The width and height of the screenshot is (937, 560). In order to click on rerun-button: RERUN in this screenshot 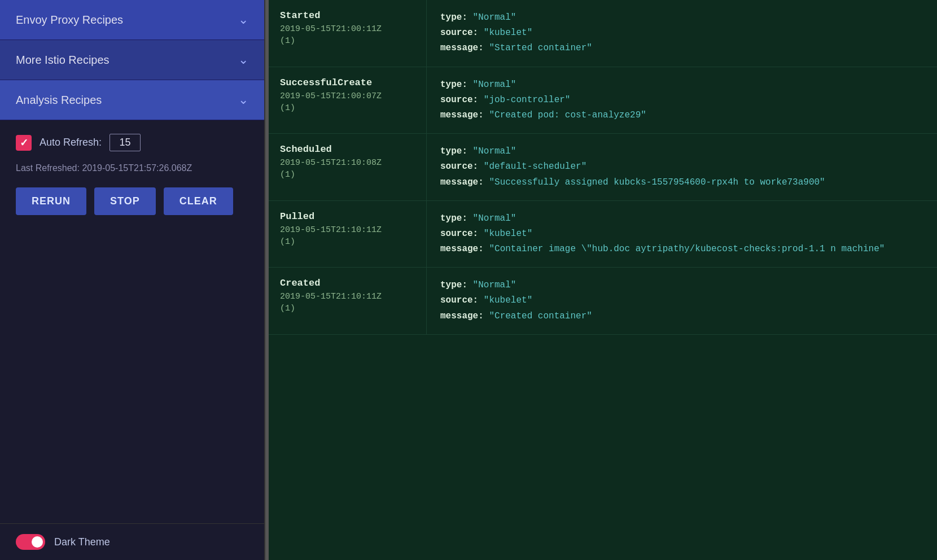, I will do `click(51, 201)`.